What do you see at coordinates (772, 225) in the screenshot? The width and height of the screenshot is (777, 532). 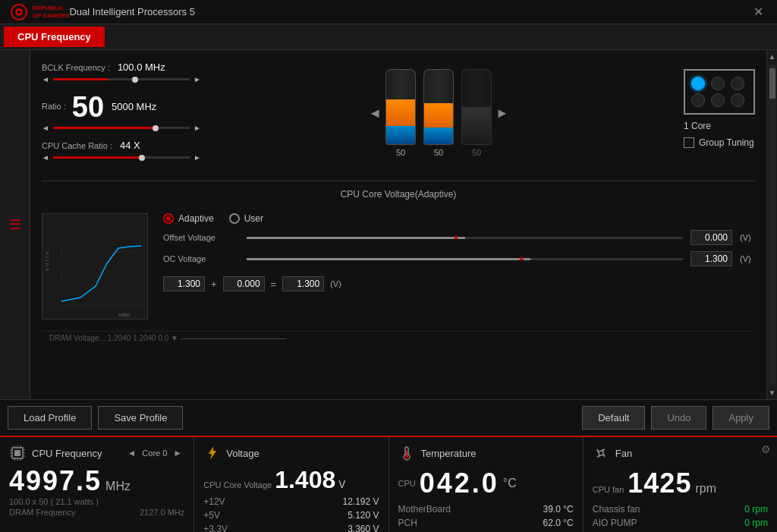 I see `scroll-track` at bounding box center [772, 225].